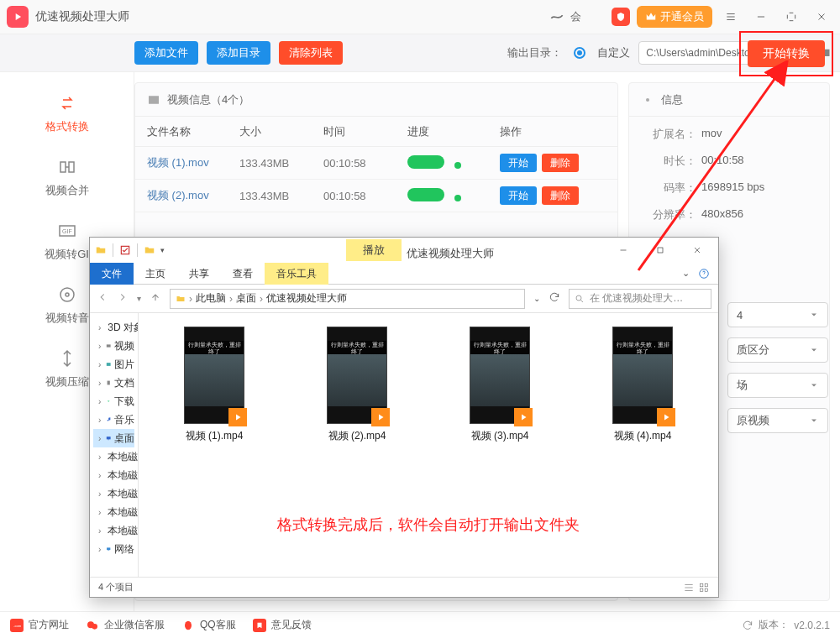 The width and height of the screenshot is (840, 638). What do you see at coordinates (553, 132) in the screenshot?
I see `col-operation: 操作` at bounding box center [553, 132].